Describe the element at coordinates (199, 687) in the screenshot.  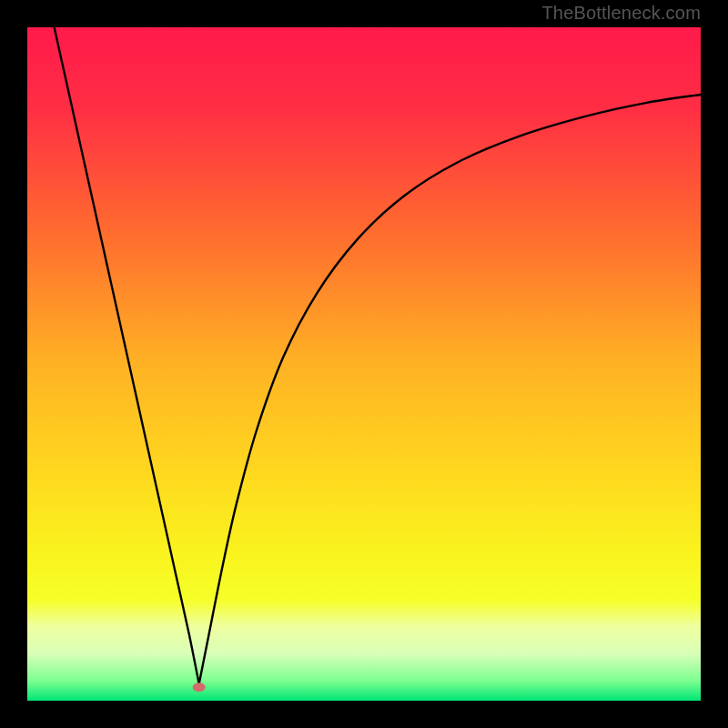
I see `minimum-marker` at that location.